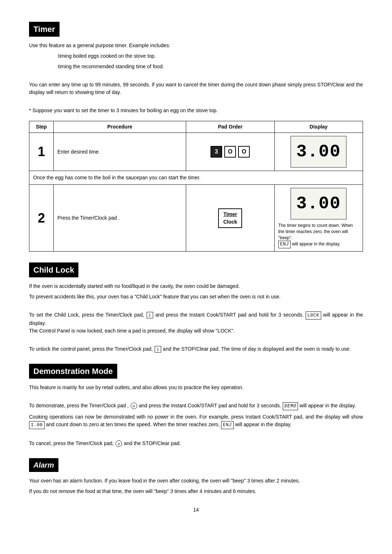  What do you see at coordinates (196, 406) in the screenshot?
I see `demo-para2: To demonstrate, press the Timer/Clock pa…` at bounding box center [196, 406].